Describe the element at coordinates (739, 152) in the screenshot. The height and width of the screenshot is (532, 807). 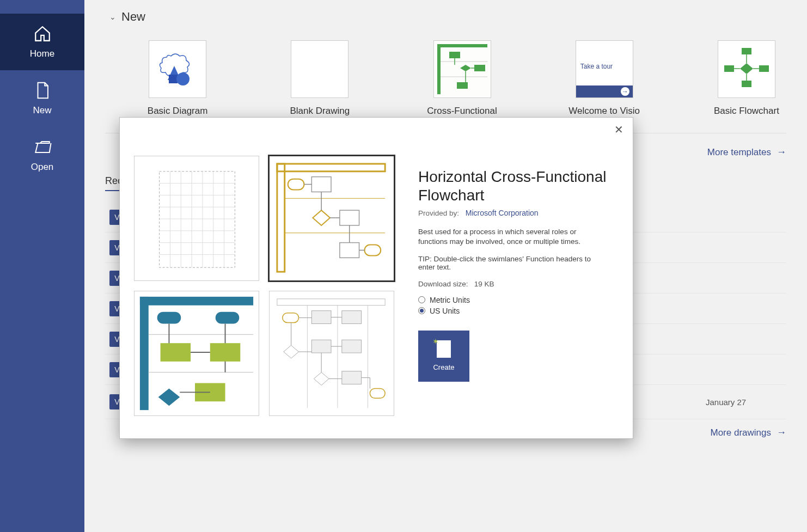
I see `more-templates-label: More templates` at that location.